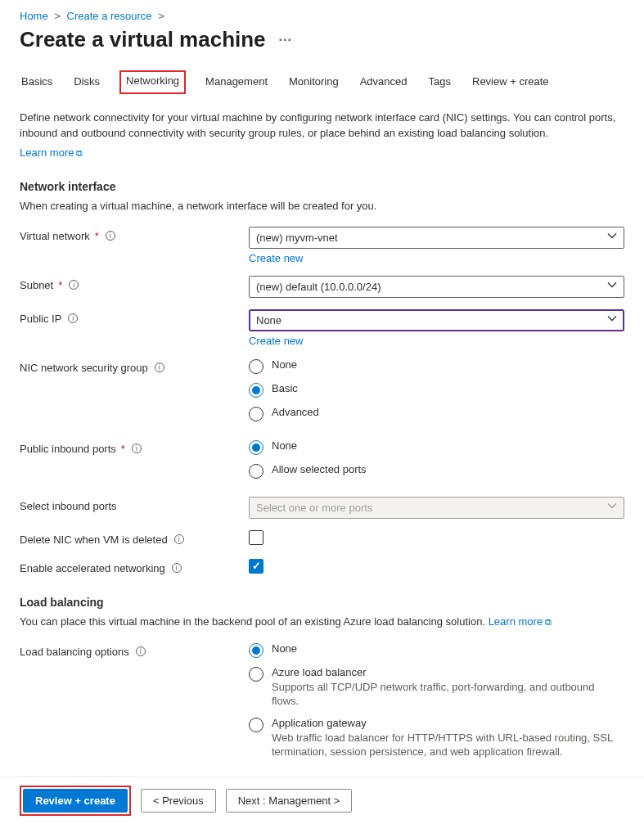 The image size is (644, 824). What do you see at coordinates (511, 82) in the screenshot?
I see `tab-review-create: Review + create` at bounding box center [511, 82].